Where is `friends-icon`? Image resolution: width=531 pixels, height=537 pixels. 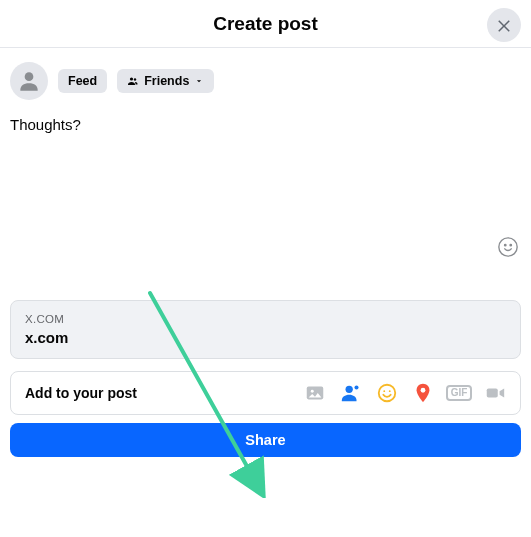 friends-icon is located at coordinates (133, 81).